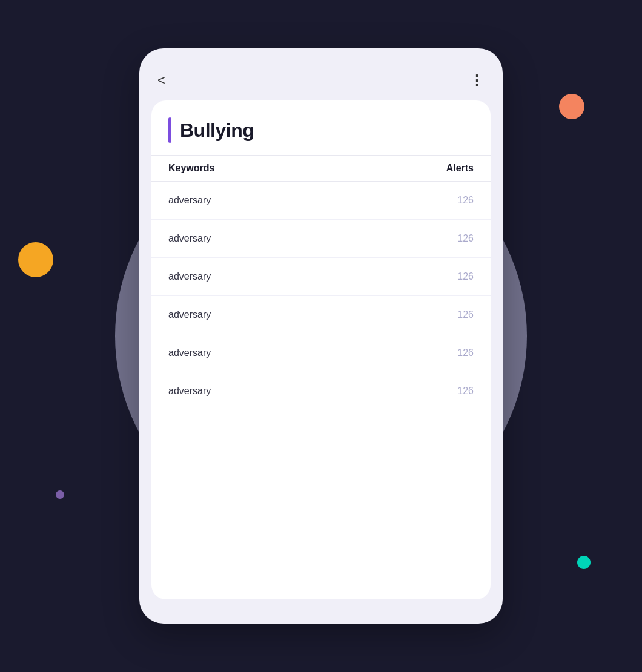 The image size is (642, 672). Describe the element at coordinates (584, 562) in the screenshot. I see `dot-teal` at that location.